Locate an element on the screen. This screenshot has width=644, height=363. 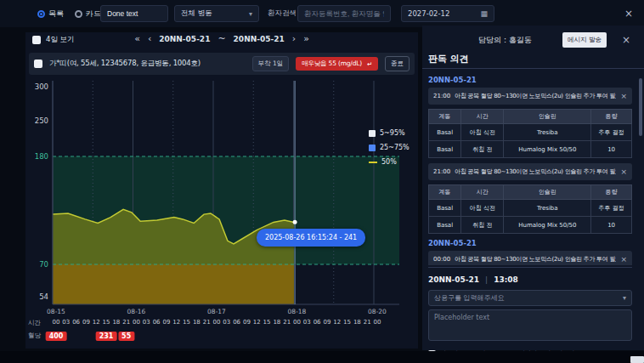
date-picker: 2027-02-12 ▦ is located at coordinates (448, 14).